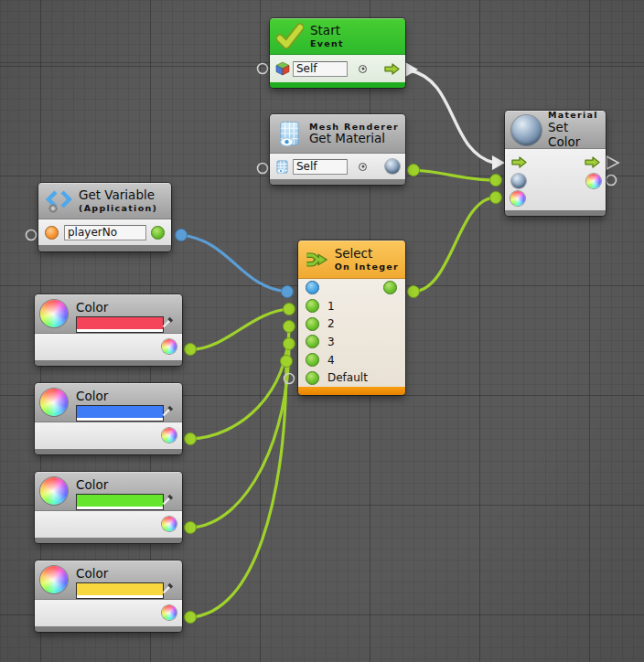 The image size is (644, 662). What do you see at coordinates (367, 267) in the screenshot?
I see `node-subtitle: On Integer` at bounding box center [367, 267].